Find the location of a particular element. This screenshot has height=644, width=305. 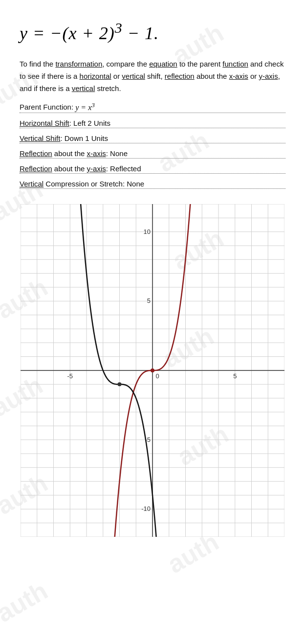

properties-list: Parent Function: y = x3 Horizontal Shift… is located at coordinates (152, 148).